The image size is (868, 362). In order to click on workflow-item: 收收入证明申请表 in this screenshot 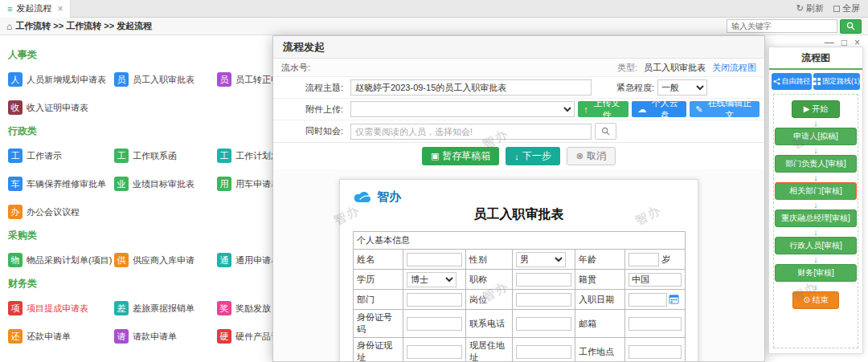, I will do `click(61, 108)`.